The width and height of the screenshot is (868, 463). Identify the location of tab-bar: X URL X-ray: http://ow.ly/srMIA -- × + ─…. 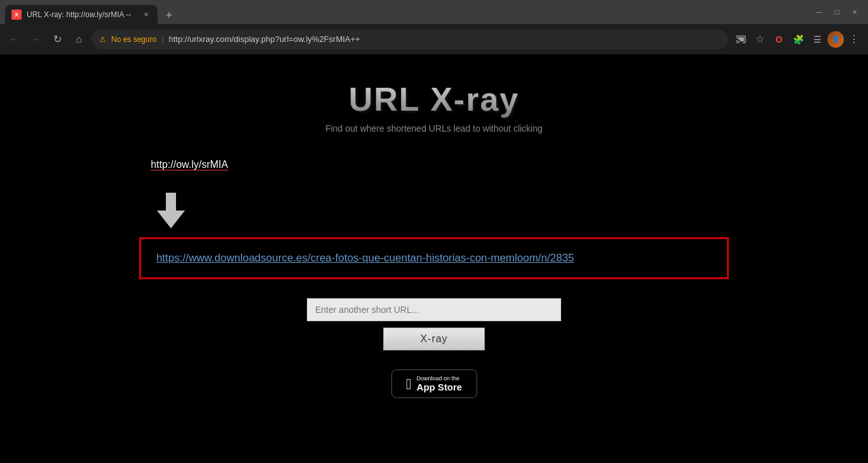
(434, 12).